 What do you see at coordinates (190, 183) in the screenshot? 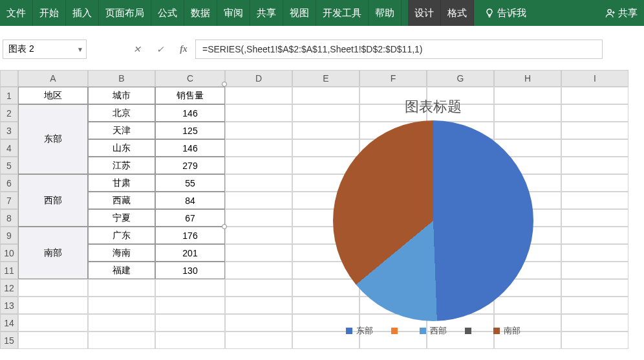
I see `cell: 55` at bounding box center [190, 183].